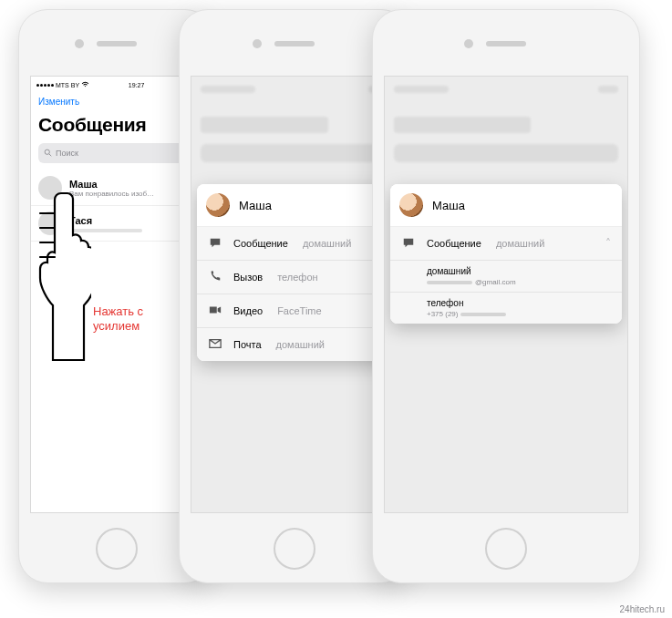  I want to click on video-icon, so click(215, 311).